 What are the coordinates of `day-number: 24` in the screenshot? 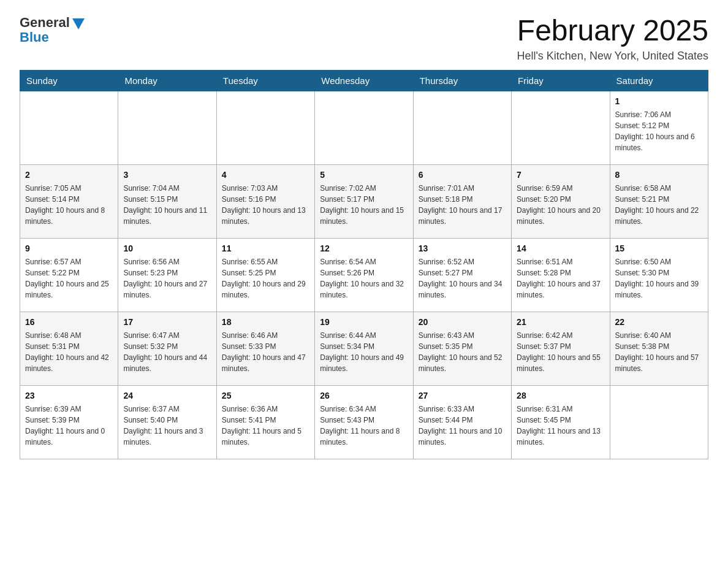 It's located at (167, 396).